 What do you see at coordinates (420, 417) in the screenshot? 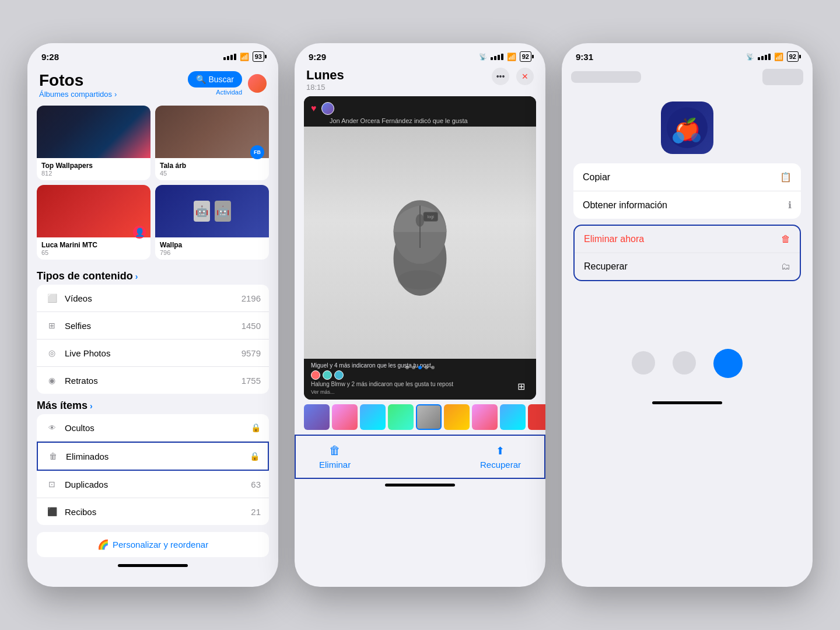
I see `thumbnail-strip` at bounding box center [420, 417].